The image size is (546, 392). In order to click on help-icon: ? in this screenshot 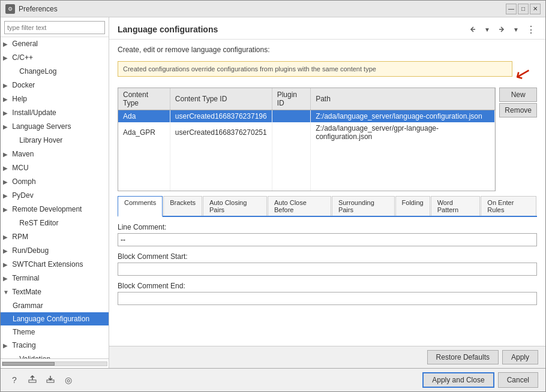, I will do `click(14, 380)`.